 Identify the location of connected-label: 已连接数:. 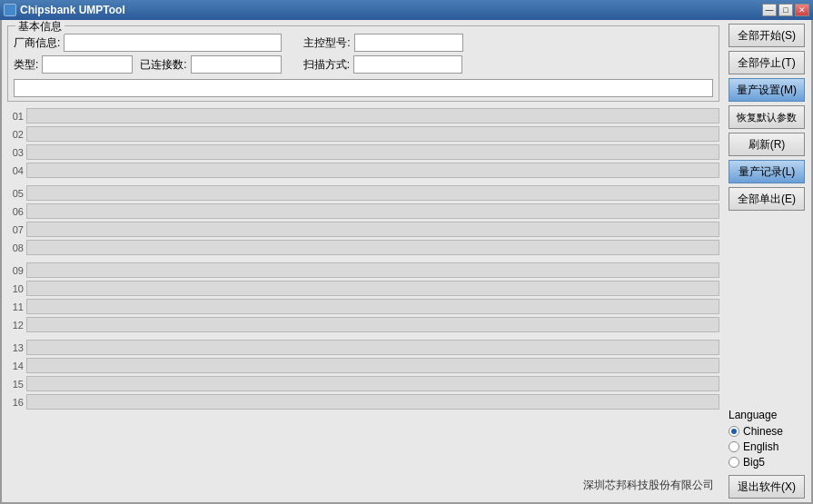
(164, 65).